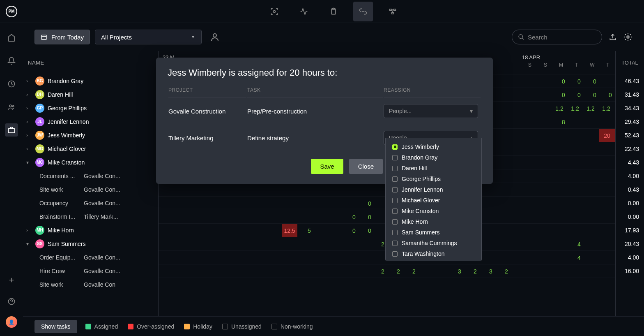 The height and width of the screenshot is (336, 644). I want to click on task-row: Site workGovalle Con..., so click(90, 189).